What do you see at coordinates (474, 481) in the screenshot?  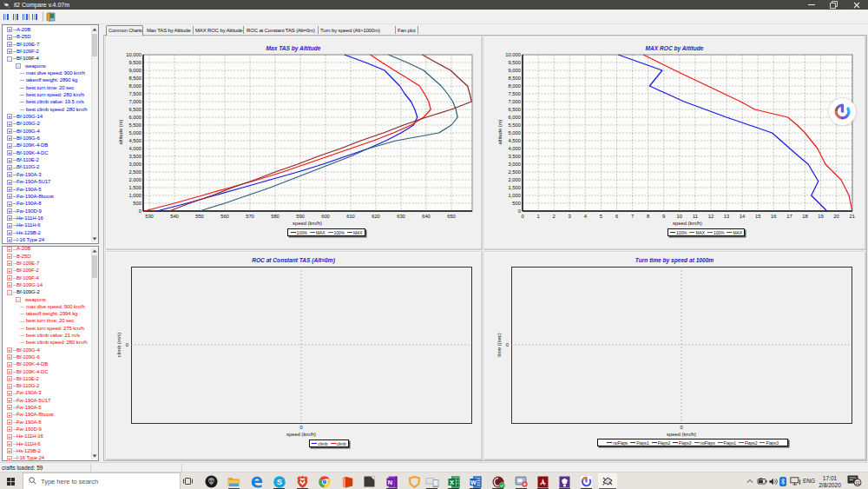 I see `svg-text: W` at bounding box center [474, 481].